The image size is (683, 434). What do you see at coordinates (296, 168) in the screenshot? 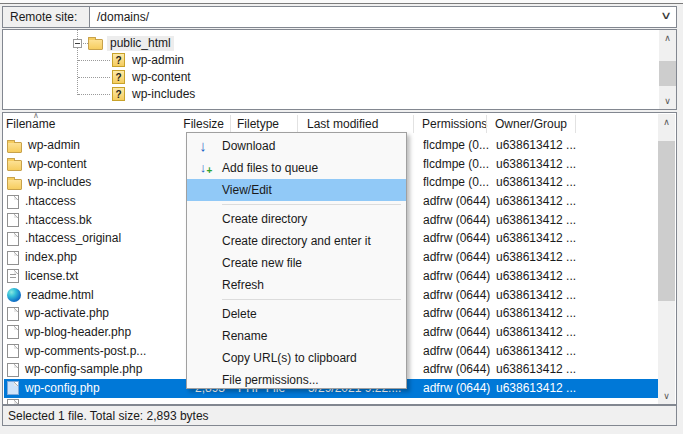
I see `menu-item-add-files-to-queue: ↓+ Add files to queue` at bounding box center [296, 168].